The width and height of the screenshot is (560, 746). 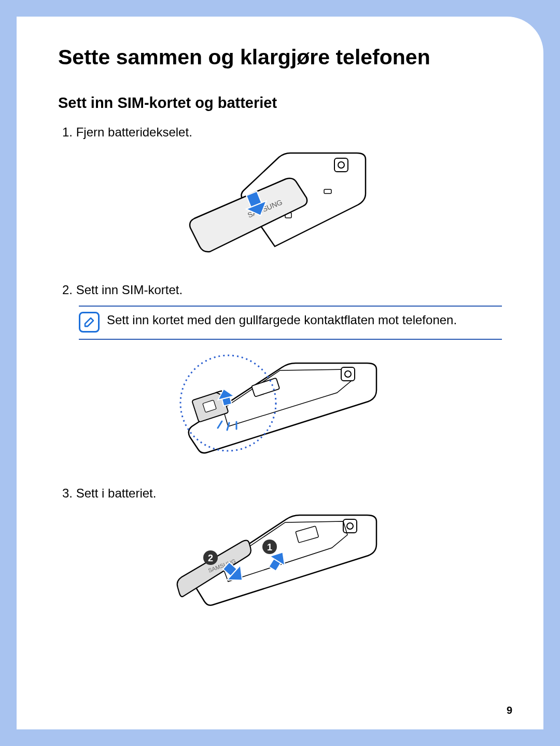 I want to click on note-icon, so click(x=89, y=322).